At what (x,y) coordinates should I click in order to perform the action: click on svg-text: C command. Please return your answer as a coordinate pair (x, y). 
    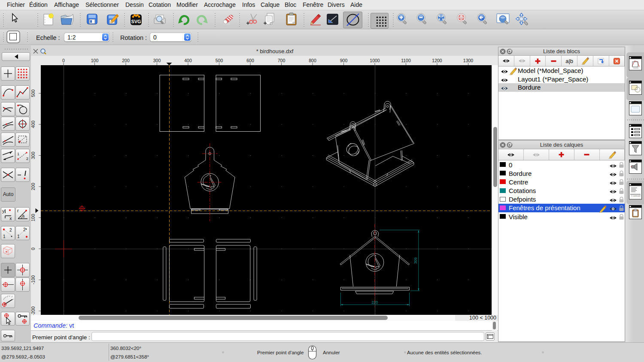
    Looking at the image, I should click on (636, 196).